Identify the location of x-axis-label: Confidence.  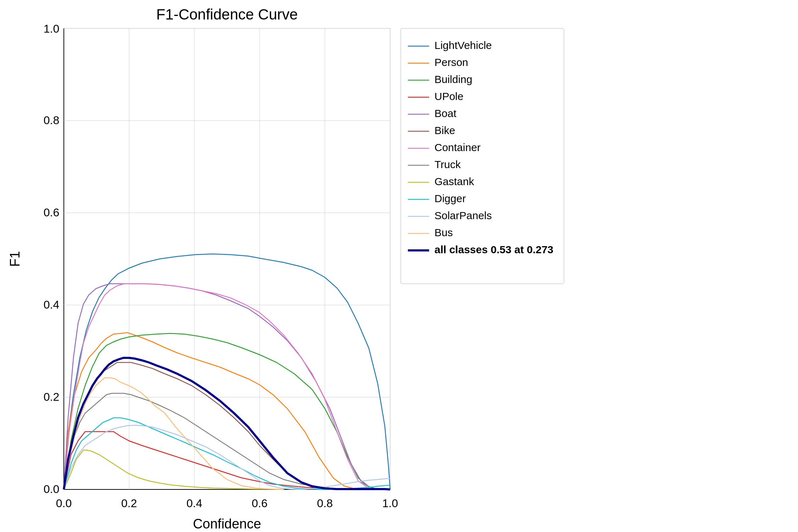
(227, 524).